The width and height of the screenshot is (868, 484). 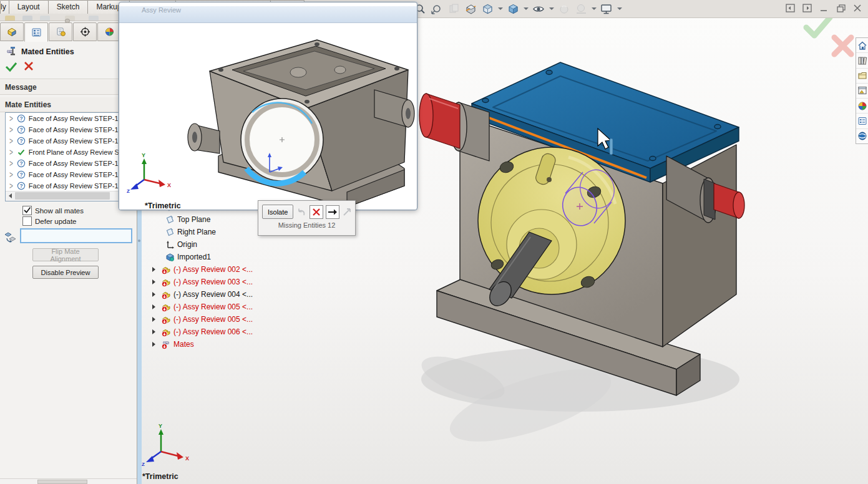 I want to click on tree-item-assy-review-004: (-) Assy Review 004 <..., so click(x=217, y=294).